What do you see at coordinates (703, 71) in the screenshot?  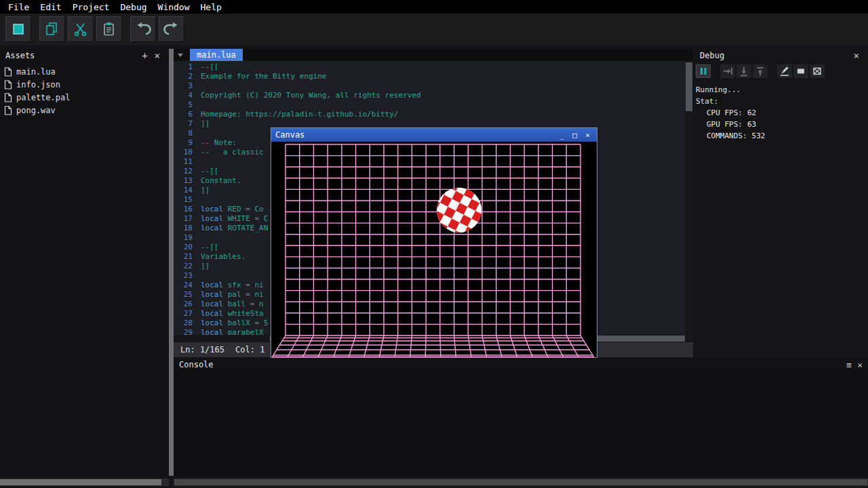 I see `pause-button` at bounding box center [703, 71].